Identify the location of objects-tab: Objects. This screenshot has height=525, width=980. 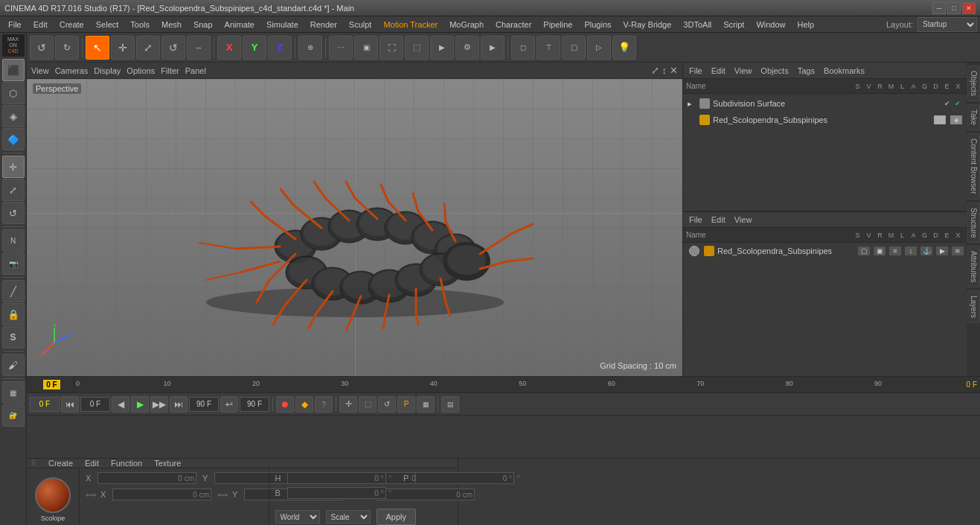
(973, 83).